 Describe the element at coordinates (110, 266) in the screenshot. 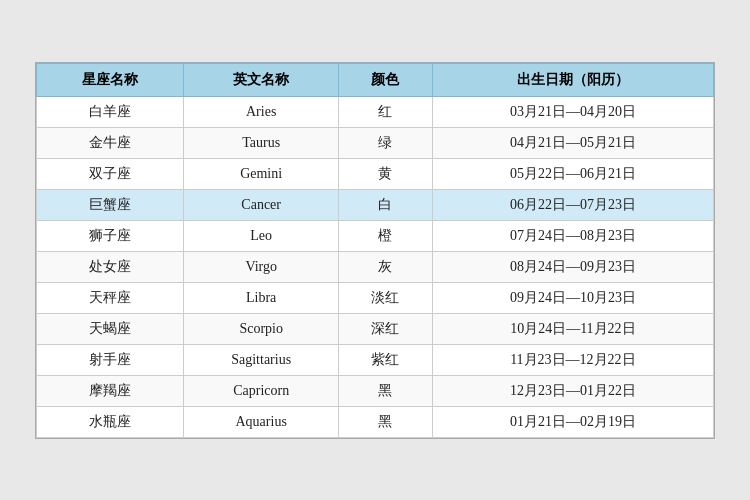

I see `table-cell: 处女座` at that location.